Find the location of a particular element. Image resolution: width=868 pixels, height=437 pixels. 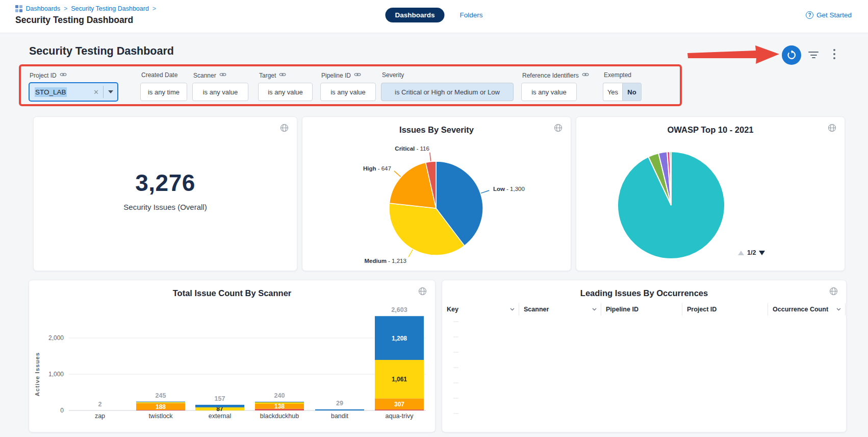

filter-reference-identifiers: Reference Identifiersis any value is located at coordinates (549, 85).